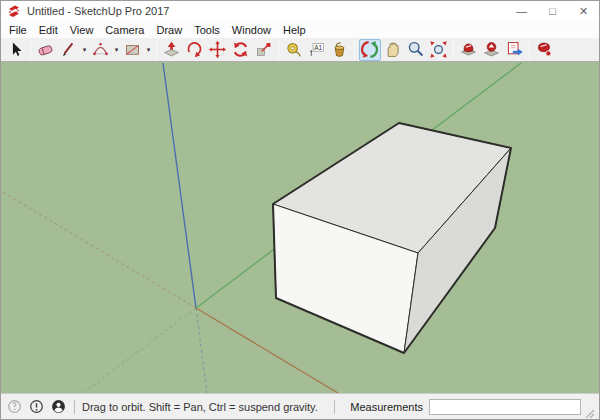 The image size is (600, 420). What do you see at coordinates (133, 50) in the screenshot?
I see `rectangle-tool-button` at bounding box center [133, 50].